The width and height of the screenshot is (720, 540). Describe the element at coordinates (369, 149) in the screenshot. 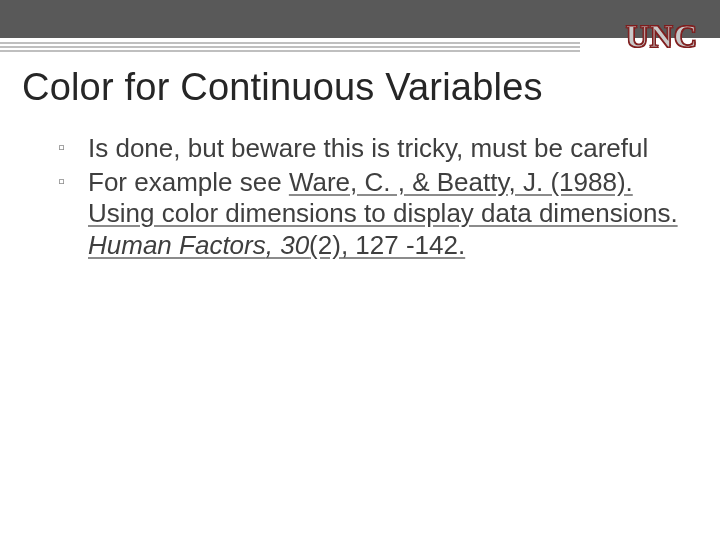

I see `list-item: Is done, but beware this is tricky, must…` at that location.